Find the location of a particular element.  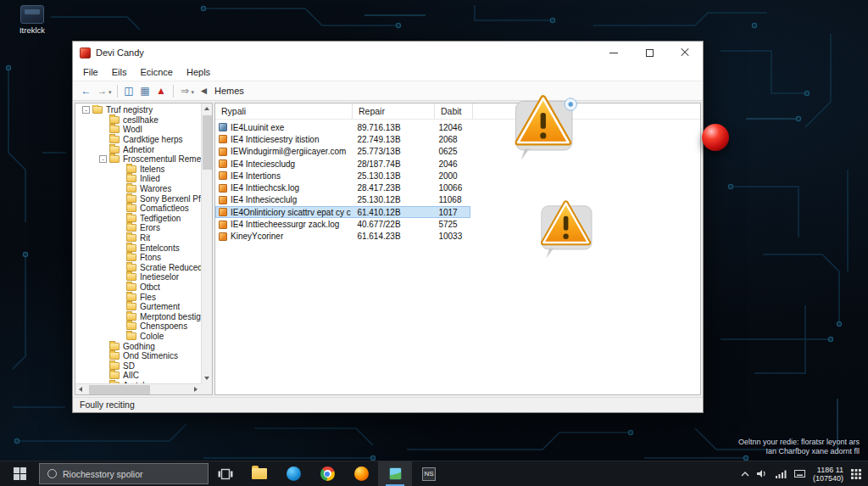

list-row: IE4 Intertions25.130.13B2000 is located at coordinates (342, 176).